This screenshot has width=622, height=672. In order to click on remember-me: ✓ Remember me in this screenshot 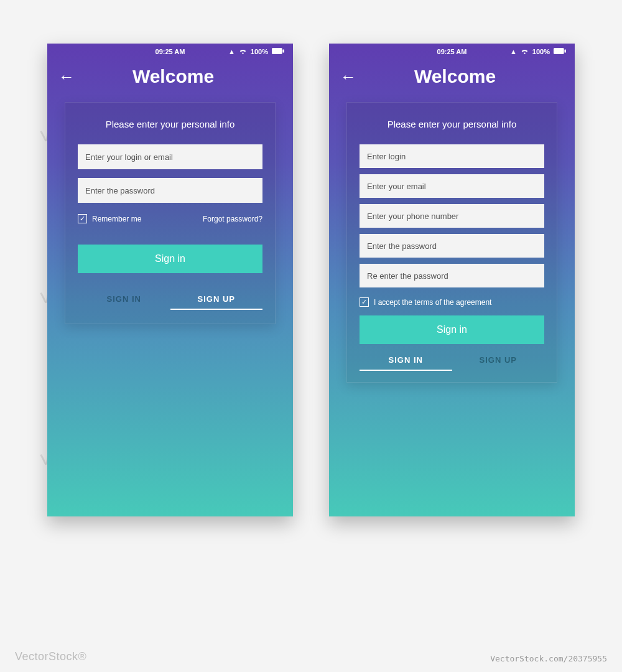, I will do `click(109, 219)`.